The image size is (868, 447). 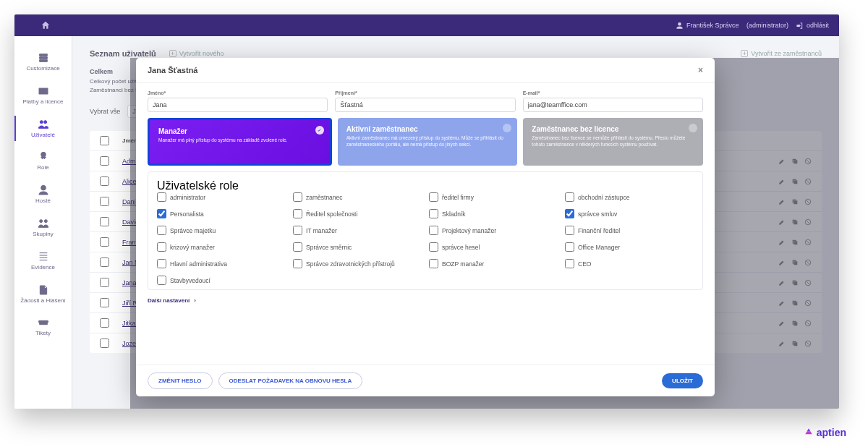 I want to click on fname-input, so click(x=237, y=105).